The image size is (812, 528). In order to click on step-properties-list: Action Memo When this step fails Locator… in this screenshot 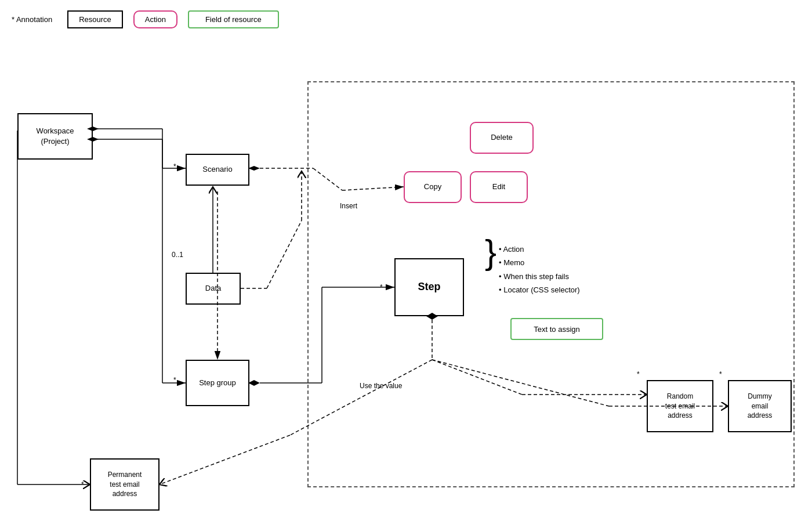, I will do `click(539, 270)`.